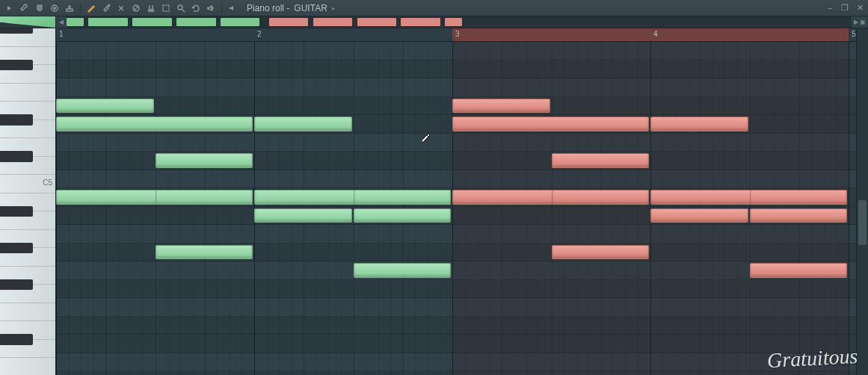 The image size is (868, 375). What do you see at coordinates (121, 8) in the screenshot?
I see `erase-icon` at bounding box center [121, 8].